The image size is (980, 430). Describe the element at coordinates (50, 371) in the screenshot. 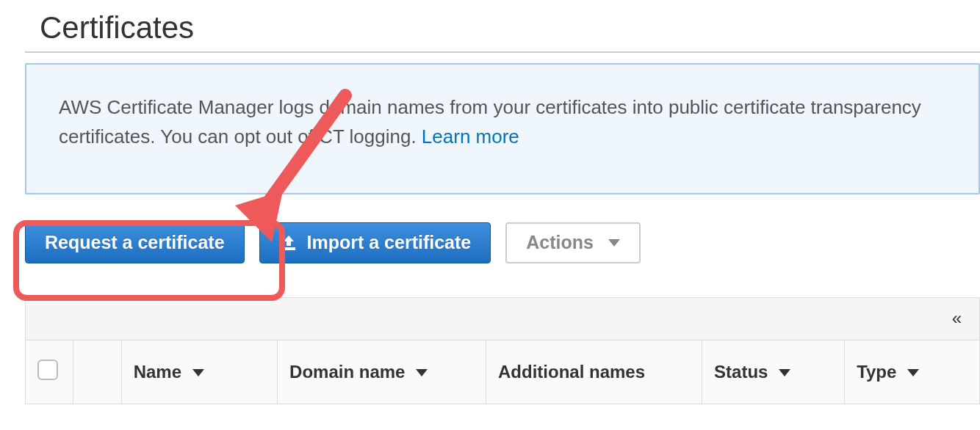

I see `column-header-select-all` at that location.